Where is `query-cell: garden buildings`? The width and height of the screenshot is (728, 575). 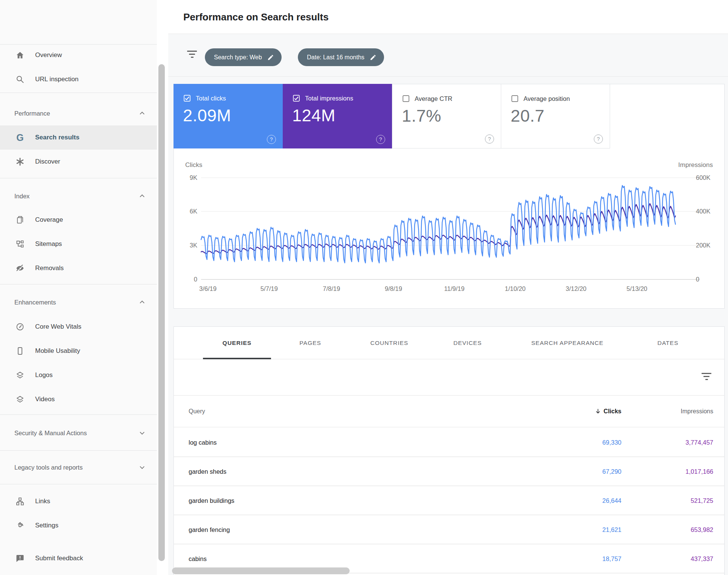 query-cell: garden buildings is located at coordinates (212, 500).